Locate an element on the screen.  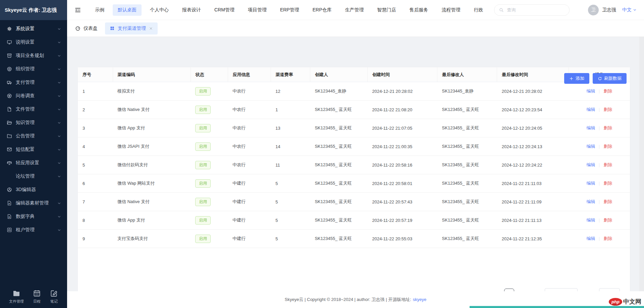
tab-payment-channel: 支付渠道管理 is located at coordinates (131, 28).